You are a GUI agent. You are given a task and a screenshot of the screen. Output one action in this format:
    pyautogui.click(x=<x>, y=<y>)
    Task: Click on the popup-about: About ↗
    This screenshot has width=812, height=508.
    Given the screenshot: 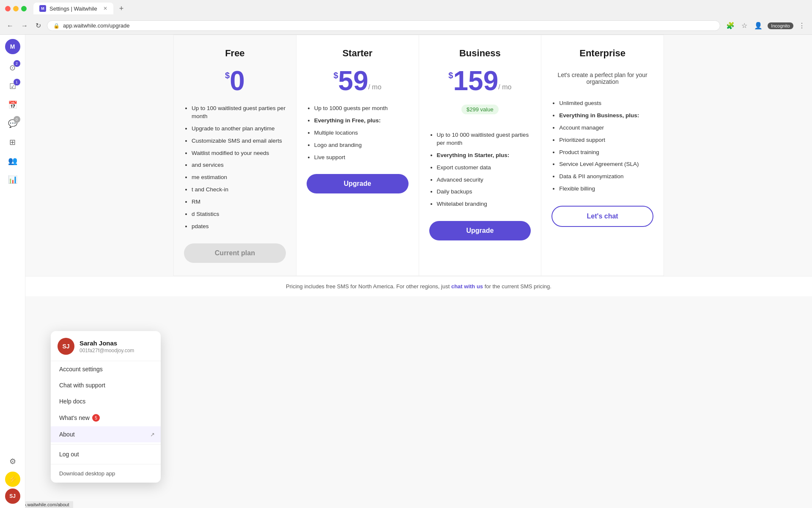 What is the action you would take?
    pyautogui.click(x=106, y=434)
    